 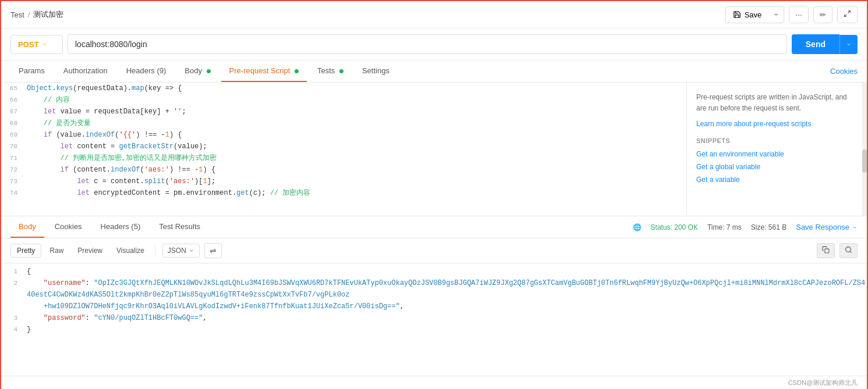 I want to click on line-content-69: if (value.indexOf('{{') !== -1) {, so click(x=355, y=135).